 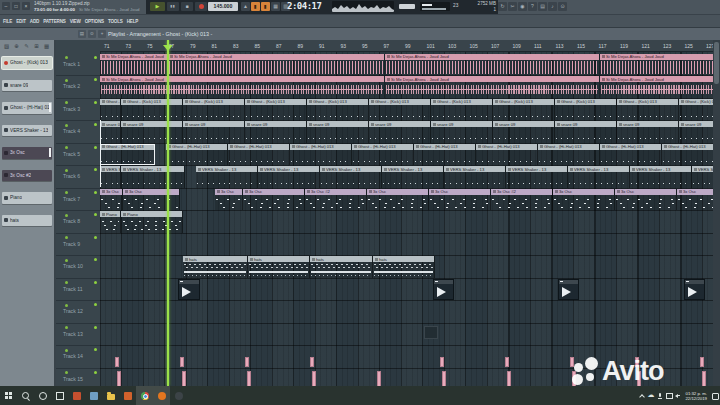 I want to click on vertical-scrollbar, so click(x=716, y=213).